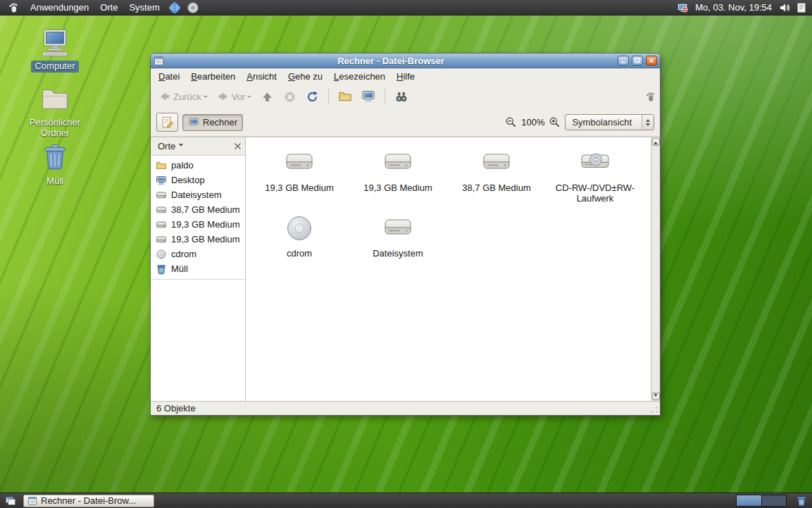 This screenshot has height=508, width=812. I want to click on desktop-icon-label: Müll, so click(55, 182).